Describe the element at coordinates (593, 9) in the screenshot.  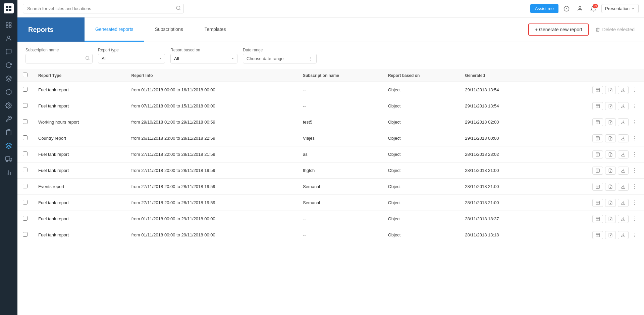
I see `notifications-icon-button: 29` at that location.